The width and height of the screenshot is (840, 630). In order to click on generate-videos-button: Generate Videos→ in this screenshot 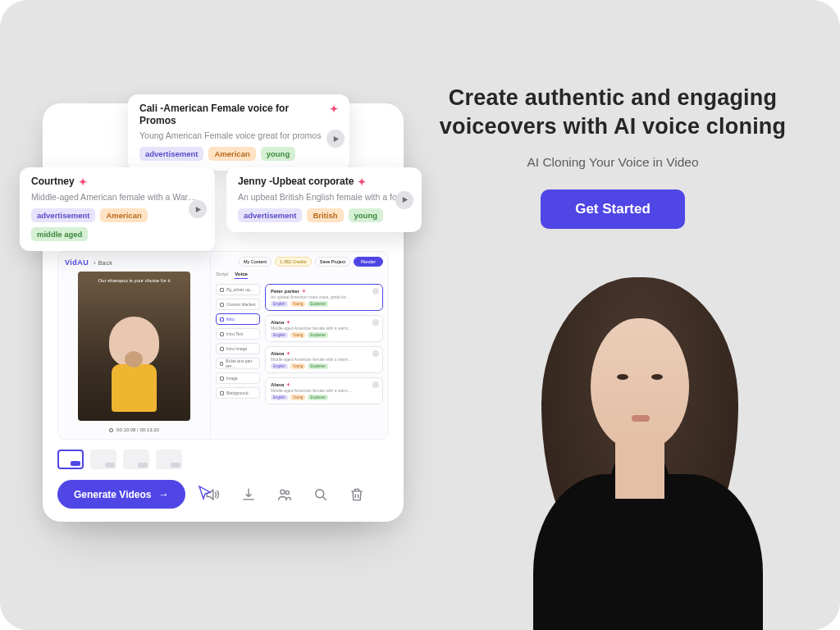, I will do `click(121, 494)`.